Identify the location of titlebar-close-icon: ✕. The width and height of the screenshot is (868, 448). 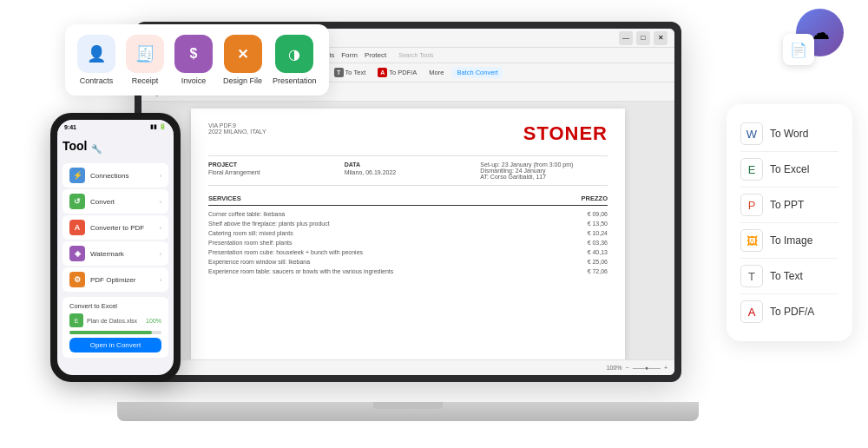
(661, 38).